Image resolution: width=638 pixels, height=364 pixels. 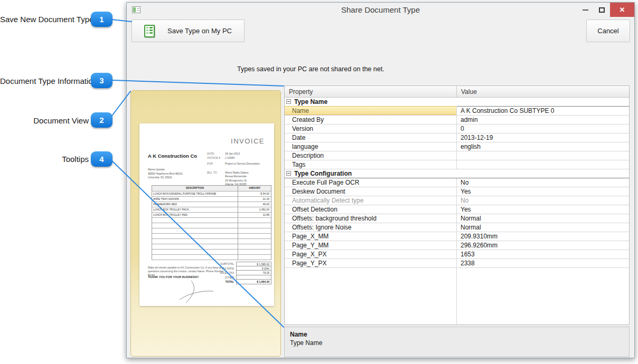 I want to click on property-row: Version0, so click(x=457, y=129).